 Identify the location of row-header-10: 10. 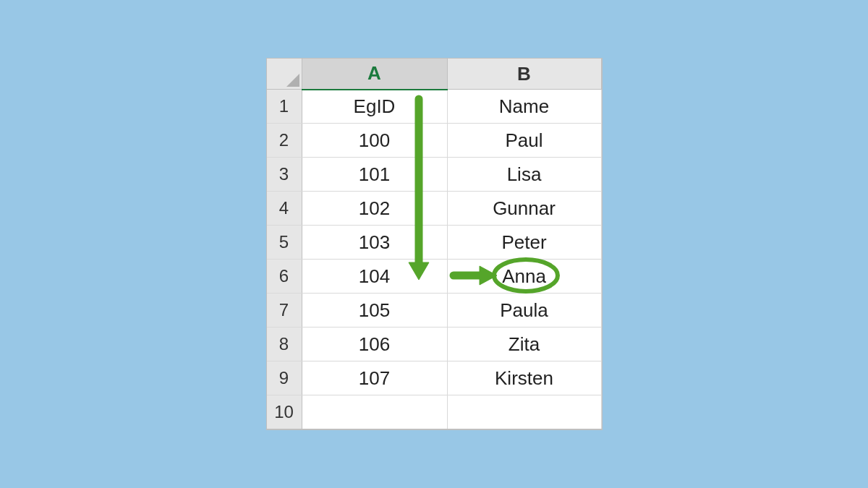
(285, 412).